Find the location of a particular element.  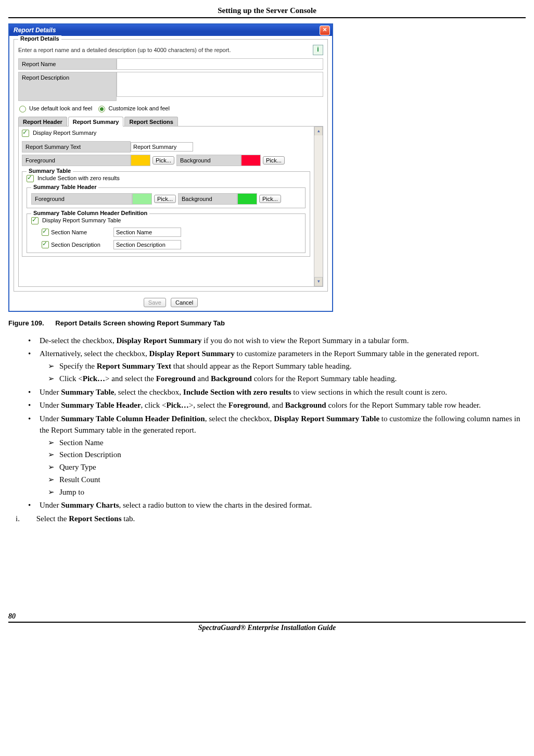

report-description-label: Report Description is located at coordinates (68, 86).